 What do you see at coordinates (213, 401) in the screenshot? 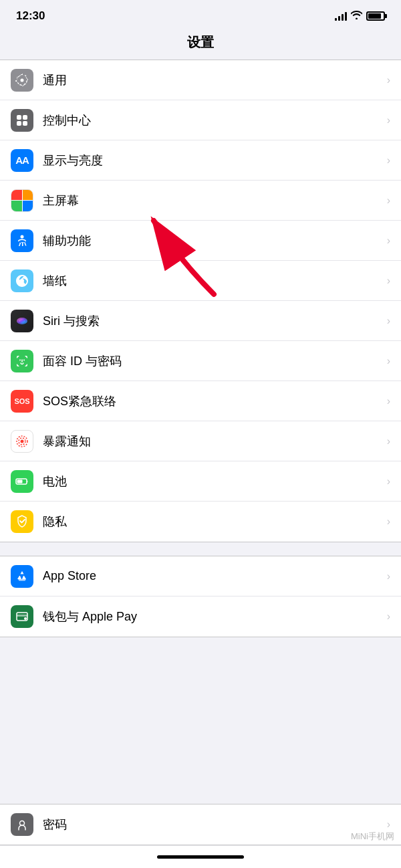
I see `sos-label: SOS紧急联络` at bounding box center [213, 401].